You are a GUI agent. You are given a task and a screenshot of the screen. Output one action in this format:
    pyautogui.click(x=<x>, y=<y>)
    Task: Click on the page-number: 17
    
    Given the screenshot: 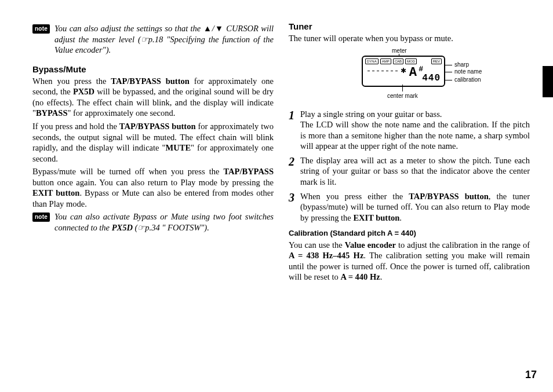 What is the action you would take?
    pyautogui.click(x=531, y=375)
    